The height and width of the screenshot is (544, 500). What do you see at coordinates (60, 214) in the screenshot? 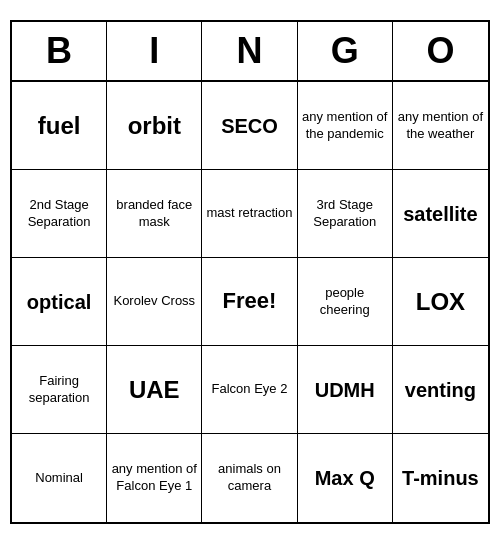
I see `bingo-cell-5: 2nd Stage Separation` at bounding box center [60, 214].